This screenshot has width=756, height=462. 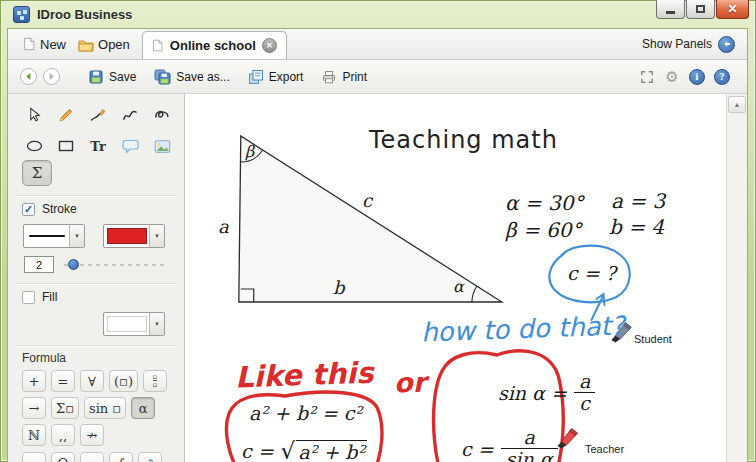 What do you see at coordinates (192, 77) in the screenshot?
I see `save-as-button: Save as...` at bounding box center [192, 77].